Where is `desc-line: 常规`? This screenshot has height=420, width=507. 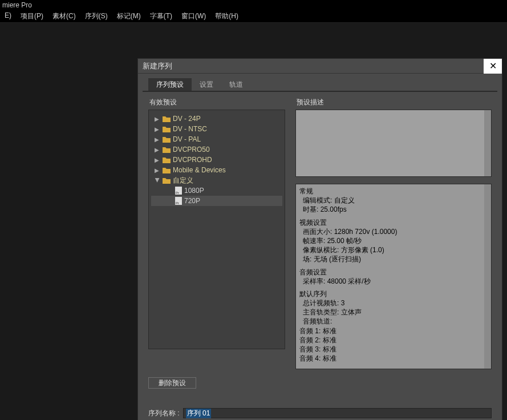 desc-line: 常规 is located at coordinates (391, 191).